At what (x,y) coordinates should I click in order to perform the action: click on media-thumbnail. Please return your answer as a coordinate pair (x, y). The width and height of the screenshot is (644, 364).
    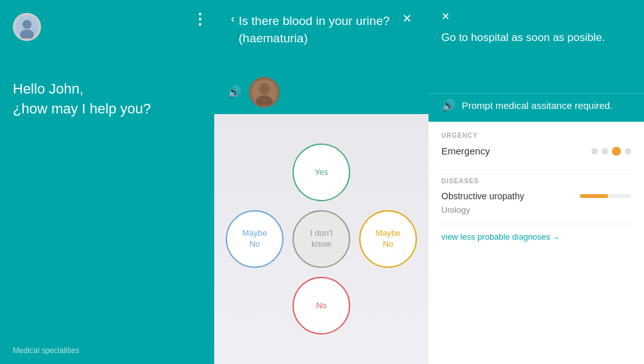
    Looking at the image, I should click on (264, 92).